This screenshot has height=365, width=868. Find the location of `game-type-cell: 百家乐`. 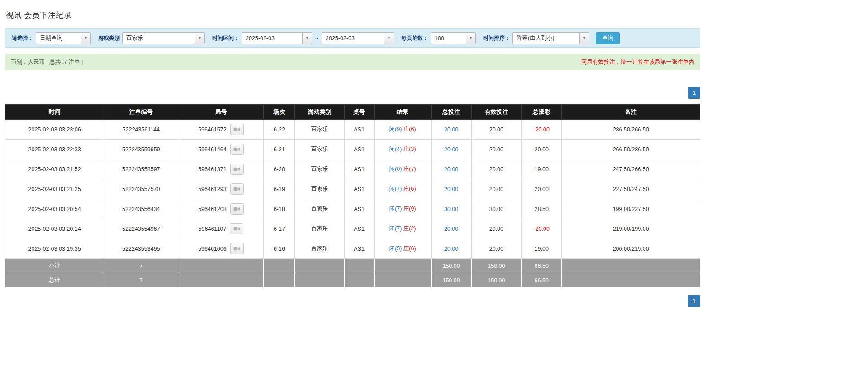

game-type-cell: 百家乐 is located at coordinates (319, 229).